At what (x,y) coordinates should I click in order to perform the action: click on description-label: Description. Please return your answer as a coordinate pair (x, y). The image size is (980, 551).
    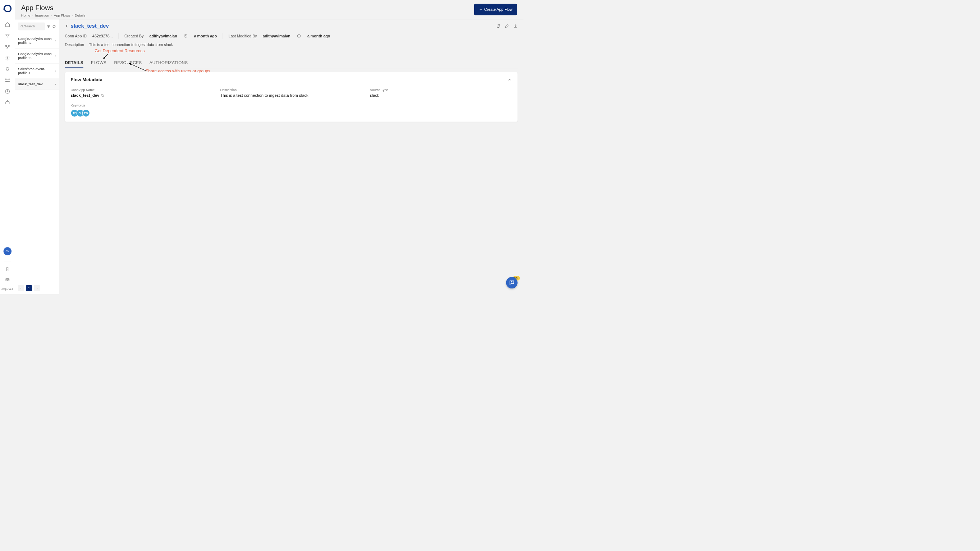
    Looking at the image, I should click on (74, 45).